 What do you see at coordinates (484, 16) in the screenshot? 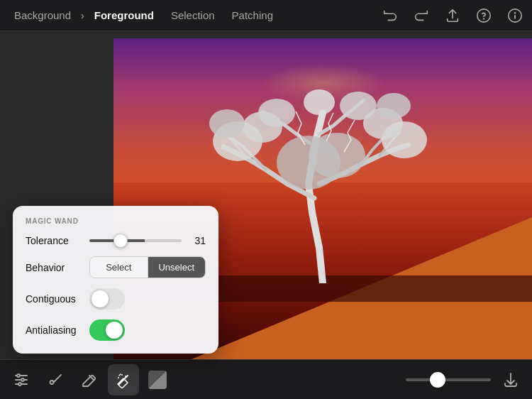
I see `help-button` at bounding box center [484, 16].